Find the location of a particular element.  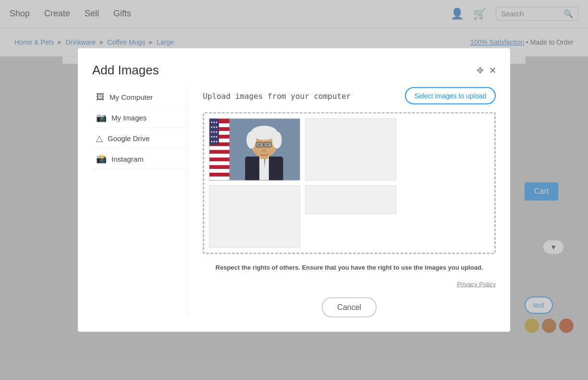

sidebar-label-my-images: My Images is located at coordinates (129, 117).